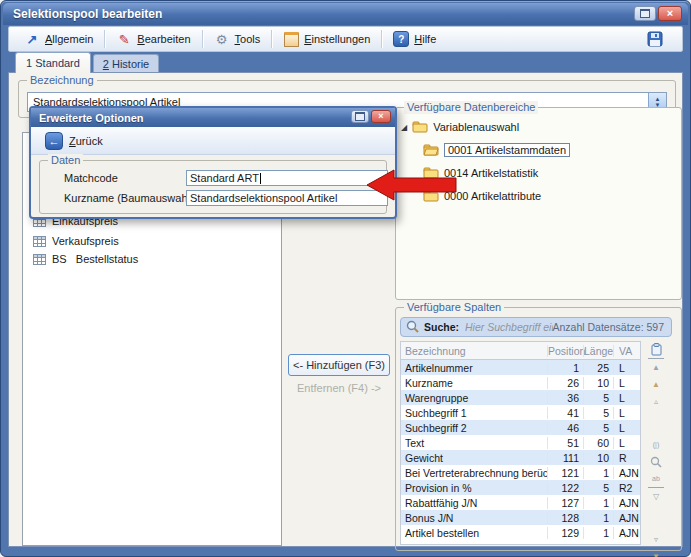 The height and width of the screenshot is (557, 691). What do you see at coordinates (287, 178) in the screenshot?
I see `matchcode-input: Standard ART` at bounding box center [287, 178].